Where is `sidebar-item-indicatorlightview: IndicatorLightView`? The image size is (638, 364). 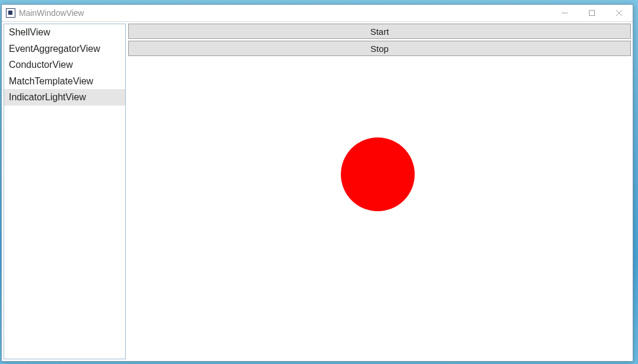
sidebar-item-indicatorlightview: IndicatorLightView is located at coordinates (65, 97).